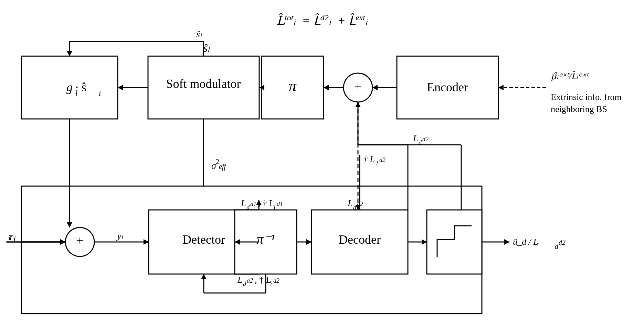 The width and height of the screenshot is (644, 334). Describe the element at coordinates (293, 85) in the screenshot. I see `svg-text: π` at that location.